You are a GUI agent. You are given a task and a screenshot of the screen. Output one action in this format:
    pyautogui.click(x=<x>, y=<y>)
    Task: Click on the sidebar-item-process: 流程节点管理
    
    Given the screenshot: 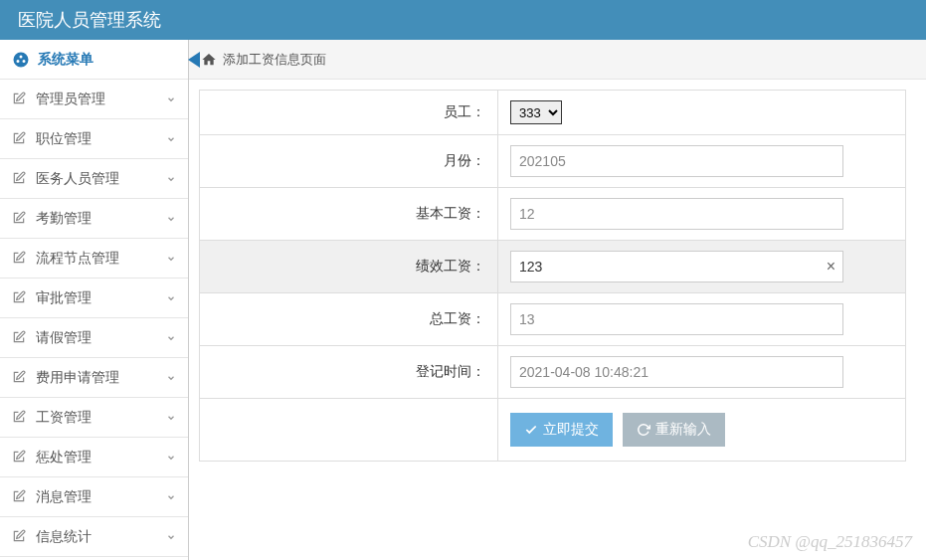 What is the action you would take?
    pyautogui.click(x=93, y=259)
    